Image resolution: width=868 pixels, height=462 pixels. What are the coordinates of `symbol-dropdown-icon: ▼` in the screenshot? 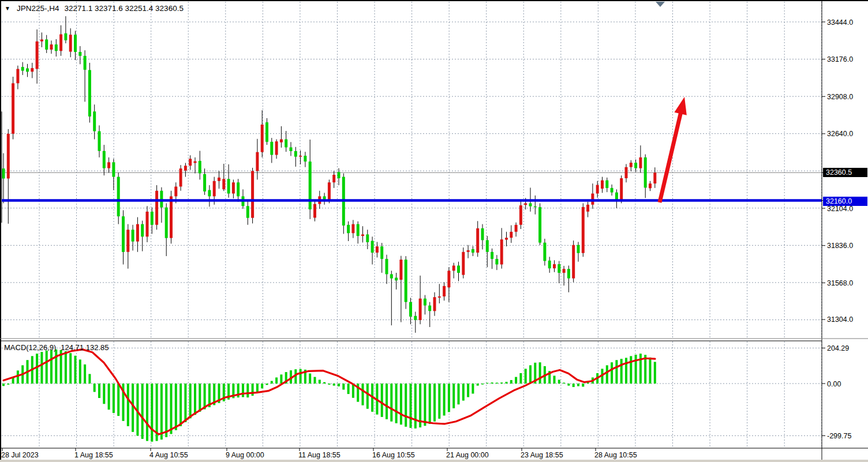 It's located at (8, 8).